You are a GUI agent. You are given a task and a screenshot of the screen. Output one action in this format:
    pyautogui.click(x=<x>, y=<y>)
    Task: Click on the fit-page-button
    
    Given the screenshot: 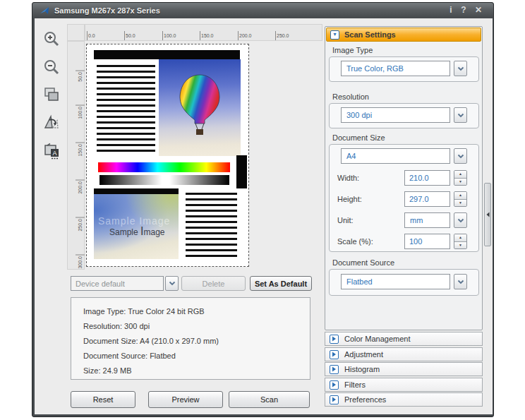 What is the action you would take?
    pyautogui.click(x=52, y=96)
    